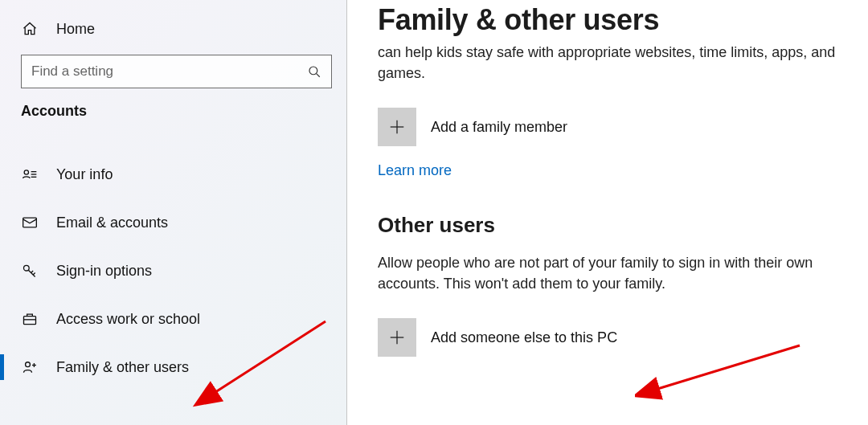 The height and width of the screenshot is (425, 868). I want to click on learn-more-link: Learn more, so click(415, 170).